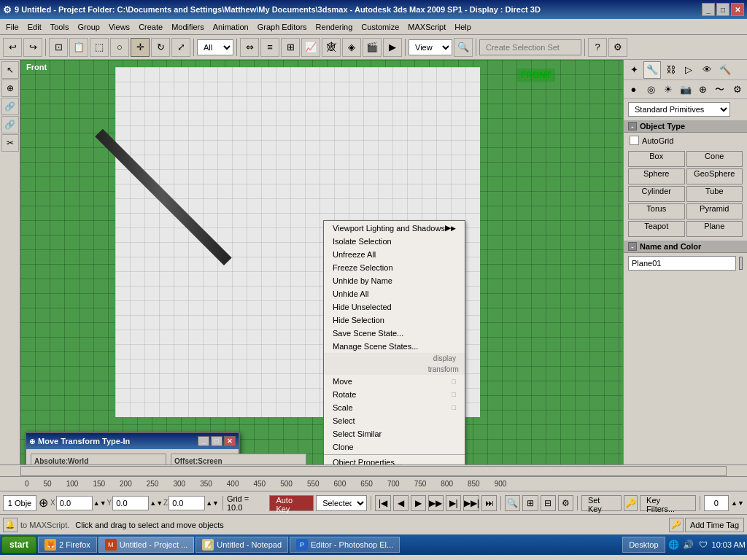 The width and height of the screenshot is (747, 560). Describe the element at coordinates (188, 27) in the screenshot. I see `menu-modifiers: Modifiers` at that location.